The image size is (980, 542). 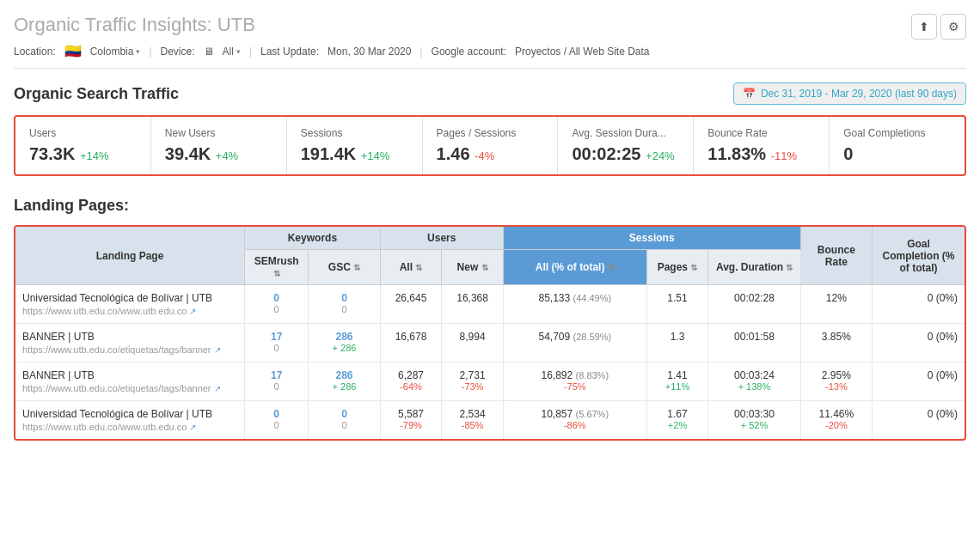 What do you see at coordinates (574, 304) in the screenshot?
I see `row1-sessions: 85,133 (44.49%)` at bounding box center [574, 304].